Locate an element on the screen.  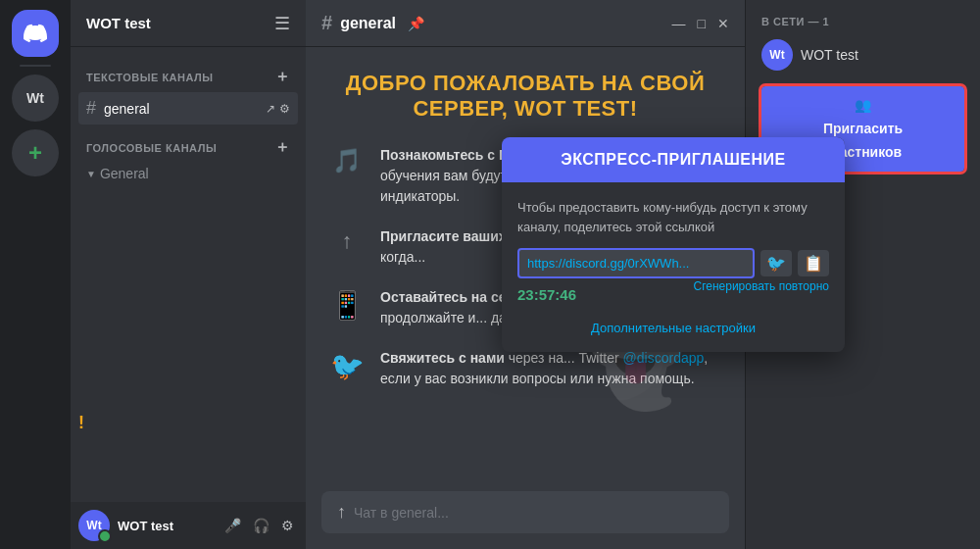
express-invite-body: Чтобы предоставить кому-нибудь доступ к … is located at coordinates (673, 267).